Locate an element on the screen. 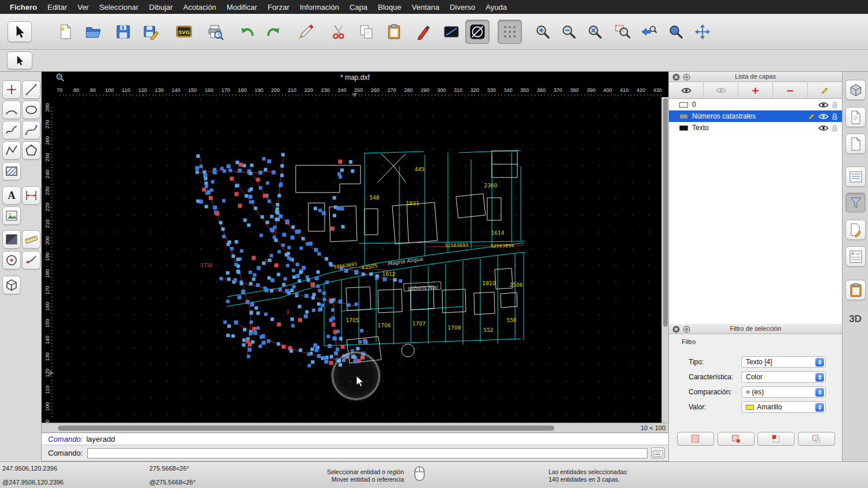 The width and height of the screenshot is (868, 488). menu-modificar: Modificar is located at coordinates (242, 7).